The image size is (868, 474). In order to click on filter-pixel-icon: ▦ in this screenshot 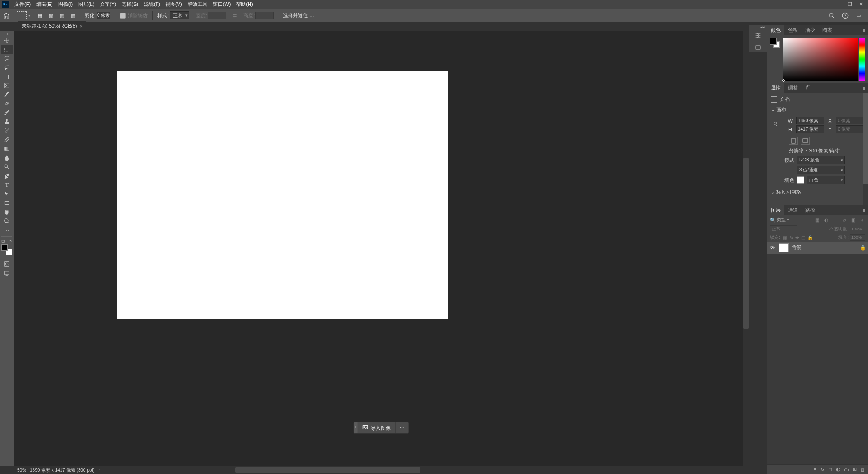, I will do `click(817, 220)`.